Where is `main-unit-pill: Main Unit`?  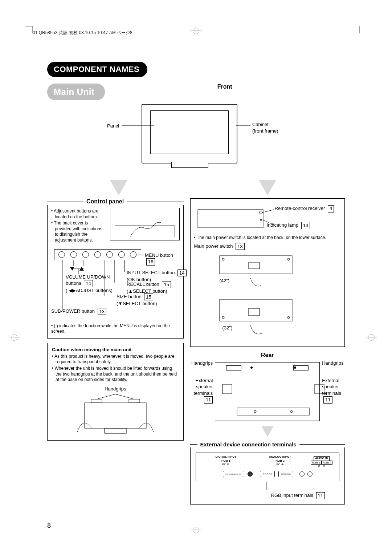 main-unit-pill: Main Unit is located at coordinates (76, 92).